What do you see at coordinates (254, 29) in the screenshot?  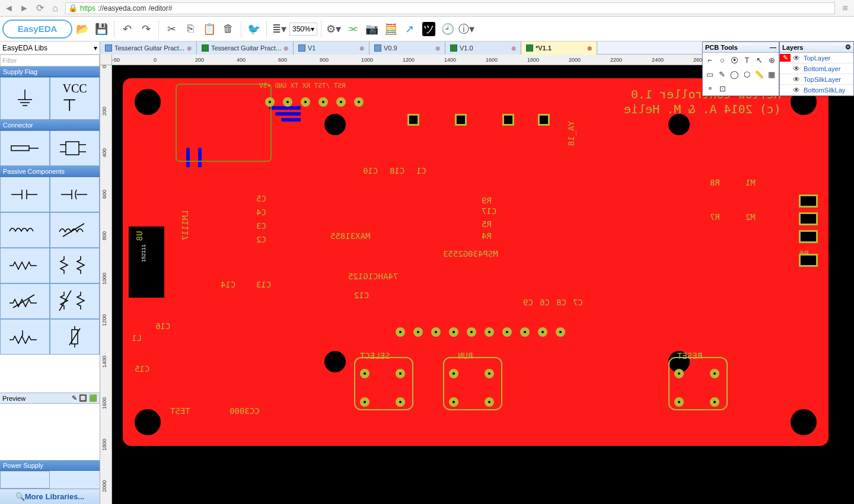 I see `flip-button: 🐦` at bounding box center [254, 29].